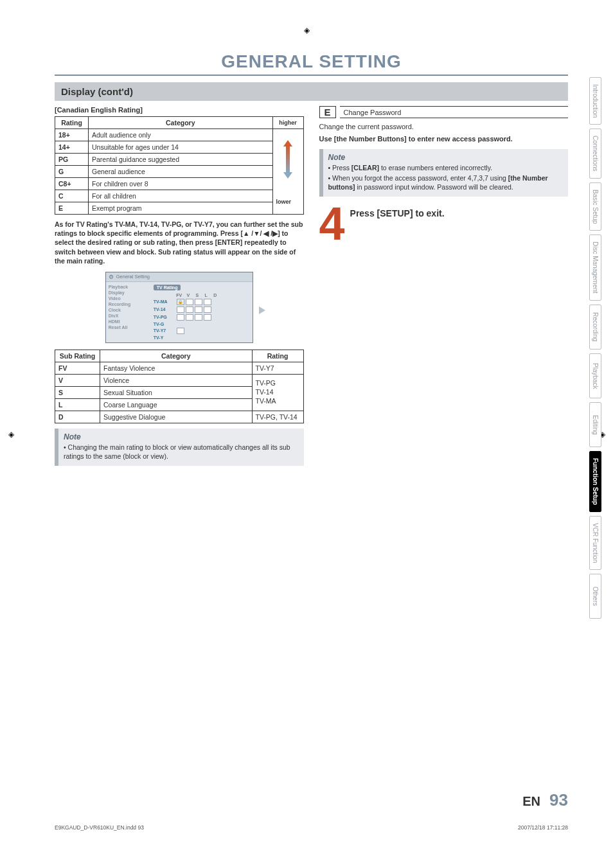  What do you see at coordinates (213, 296) in the screenshot?
I see `osd-col-labels: FV V S L D` at bounding box center [213, 296].